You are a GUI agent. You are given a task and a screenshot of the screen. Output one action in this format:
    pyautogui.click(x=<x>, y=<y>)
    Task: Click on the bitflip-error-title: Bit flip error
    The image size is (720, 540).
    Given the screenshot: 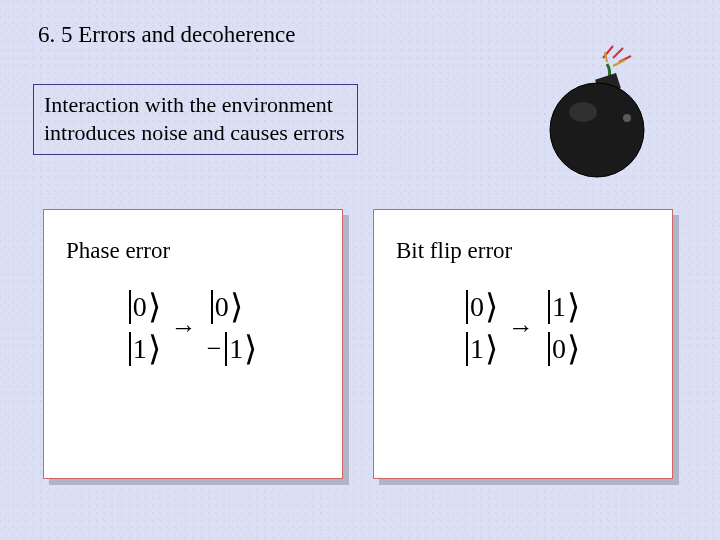 What is the action you would take?
    pyautogui.click(x=523, y=251)
    